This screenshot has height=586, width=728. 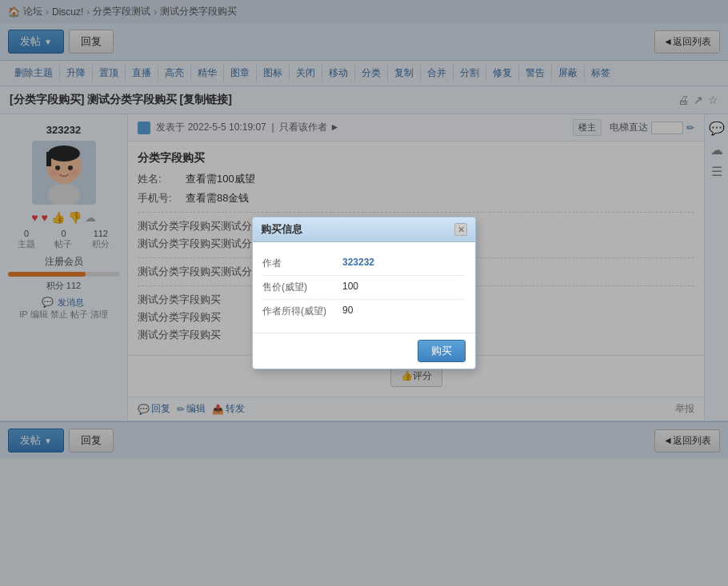 I want to click on modal-earn-label: 作者所得(威望), so click(x=302, y=312).